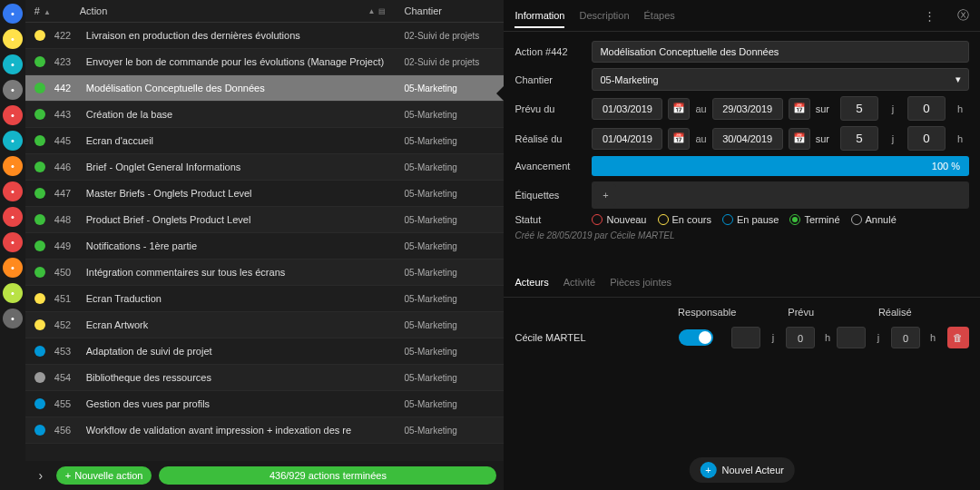 This screenshot has height=490, width=980. Describe the element at coordinates (539, 19) in the screenshot. I see `tab-information: Information` at that location.